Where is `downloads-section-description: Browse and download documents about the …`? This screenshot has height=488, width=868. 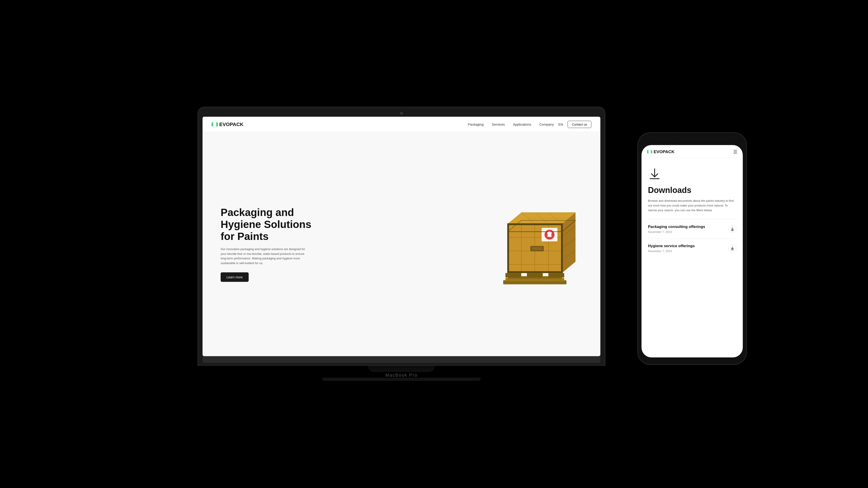
downloads-section-description: Browse and download documents about the … is located at coordinates (692, 205).